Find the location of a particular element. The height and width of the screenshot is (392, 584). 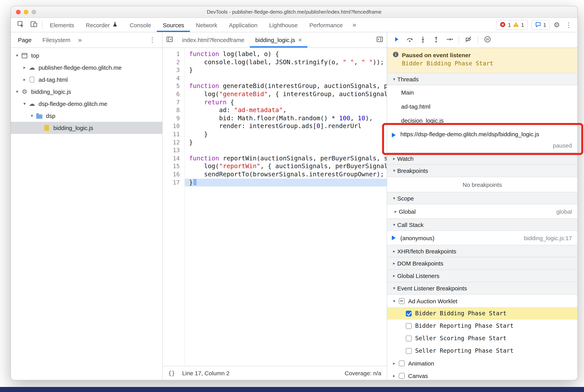

code-line: 5function generateBid(interestGroup, auc… is located at coordinates (275, 86).